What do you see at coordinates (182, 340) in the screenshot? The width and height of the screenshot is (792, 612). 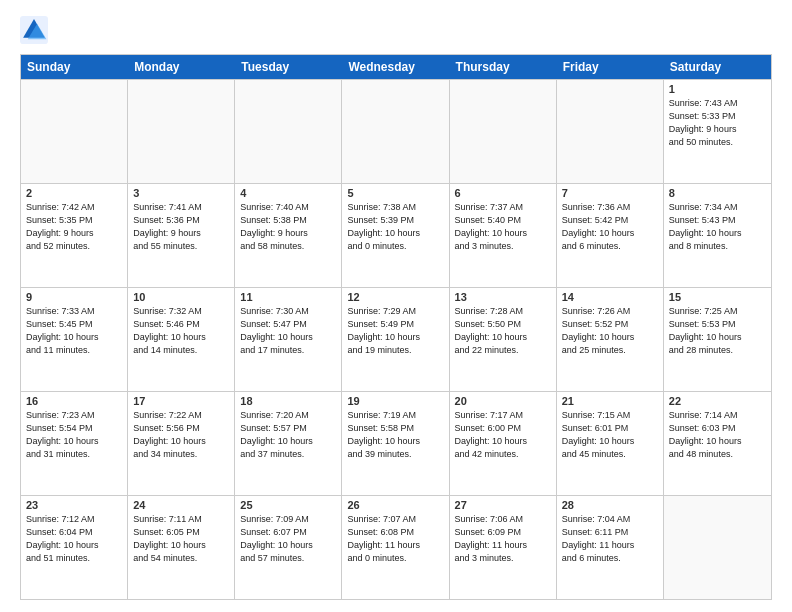 I see `cal-cell: 10Sunrise: 7:32 AM Sunset: 5:46 PM Dayli…` at bounding box center [182, 340].